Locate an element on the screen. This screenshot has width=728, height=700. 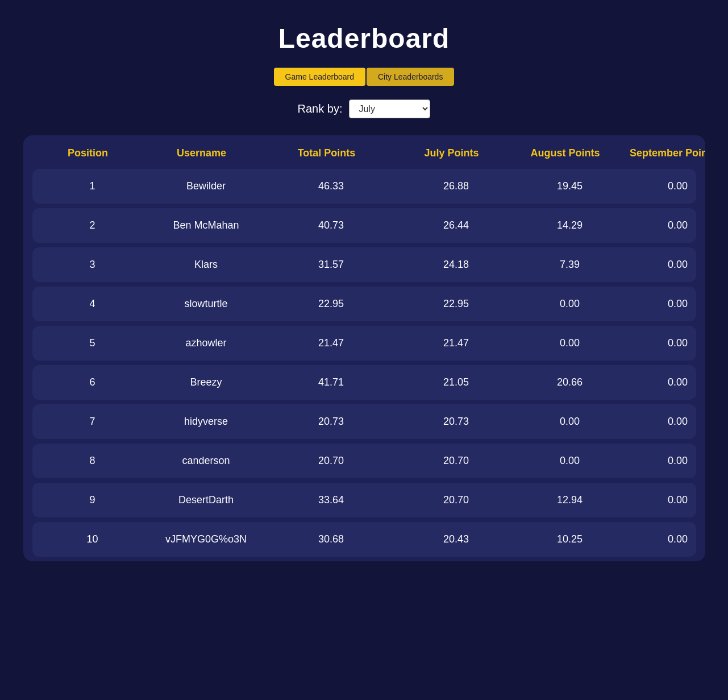
cell-username: DesertDarth is located at coordinates (206, 500).